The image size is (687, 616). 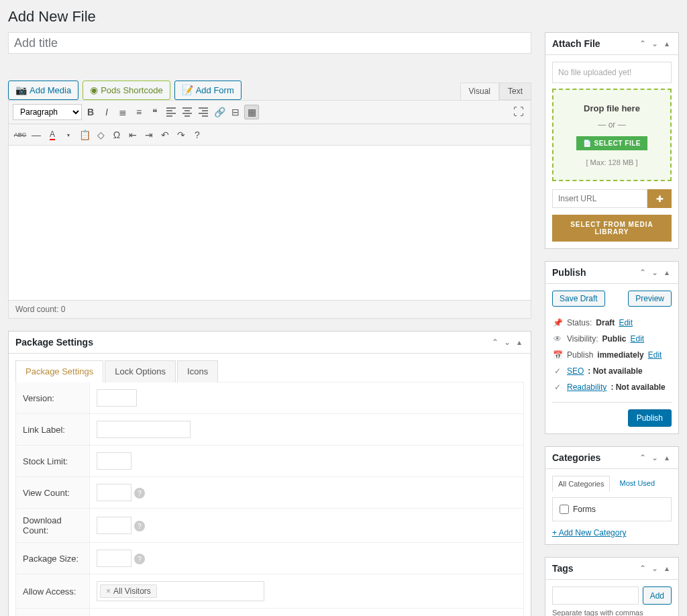 I want to click on media-library-button: SELECT FROM MEDIA LIBRARY, so click(x=612, y=228).